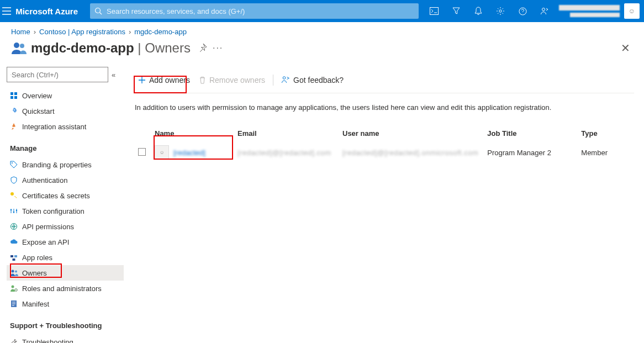 This screenshot has height=343, width=644. What do you see at coordinates (434, 11) in the screenshot?
I see `cloud-shell-button` at bounding box center [434, 11].